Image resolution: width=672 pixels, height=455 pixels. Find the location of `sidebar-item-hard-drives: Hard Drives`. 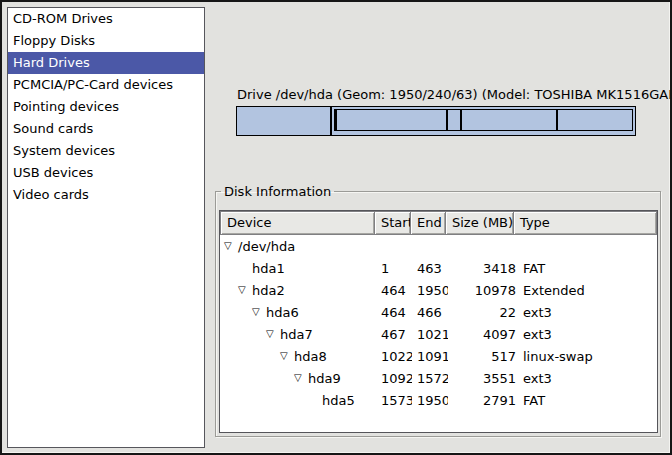

sidebar-item-hard-drives: Hard Drives is located at coordinates (106, 63).